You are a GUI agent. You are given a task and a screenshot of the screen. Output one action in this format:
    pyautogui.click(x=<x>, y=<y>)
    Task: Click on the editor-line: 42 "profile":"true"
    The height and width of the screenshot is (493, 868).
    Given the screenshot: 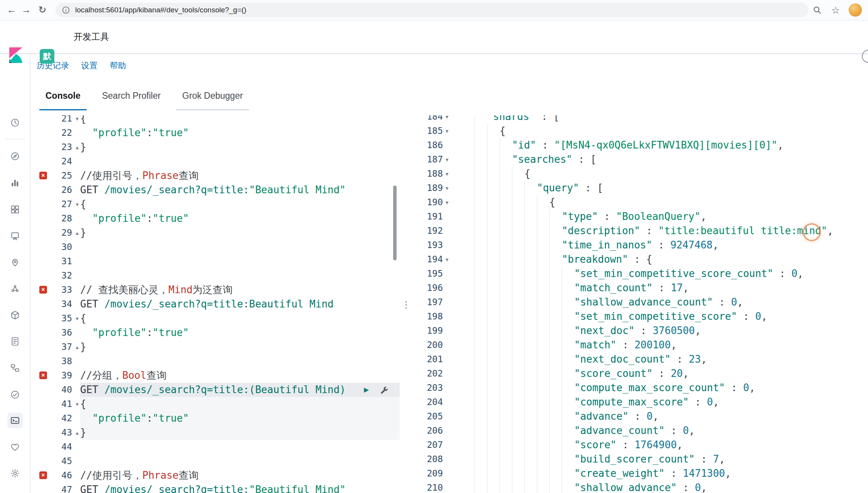 What is the action you would take?
    pyautogui.click(x=215, y=418)
    